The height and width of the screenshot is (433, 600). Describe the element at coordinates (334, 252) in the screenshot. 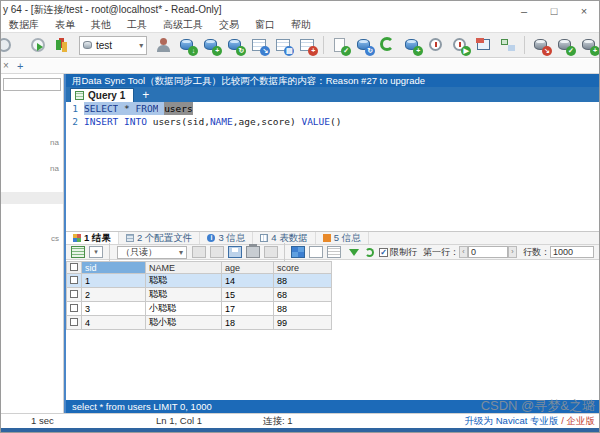

I see `text-view-icon` at that location.